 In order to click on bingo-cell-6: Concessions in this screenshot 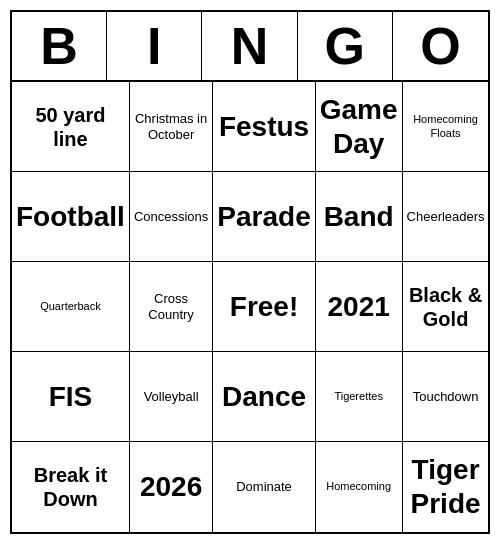, I will do `click(172, 217)`.